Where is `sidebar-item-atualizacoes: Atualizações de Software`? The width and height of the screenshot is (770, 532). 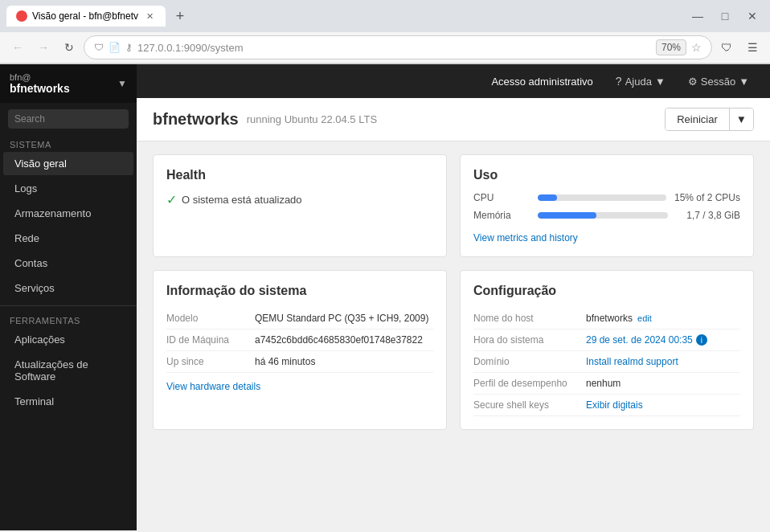
sidebar-item-atualizacoes: Atualizações de Software is located at coordinates (68, 370).